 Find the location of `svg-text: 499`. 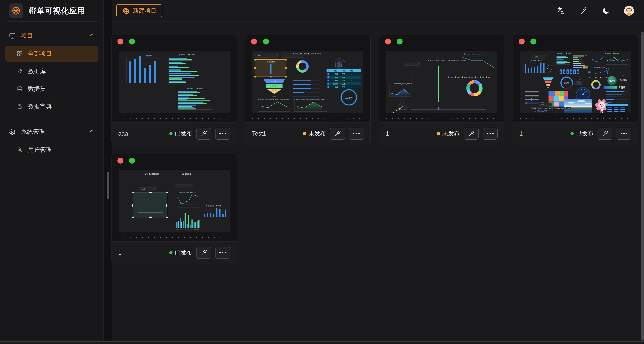

svg-text: 499 is located at coordinates (582, 63).